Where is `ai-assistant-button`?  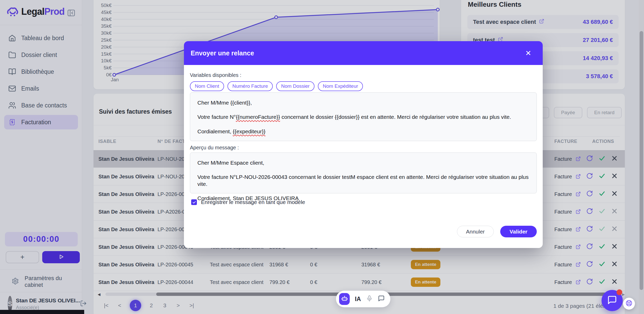
ai-assistant-button is located at coordinates (345, 299).